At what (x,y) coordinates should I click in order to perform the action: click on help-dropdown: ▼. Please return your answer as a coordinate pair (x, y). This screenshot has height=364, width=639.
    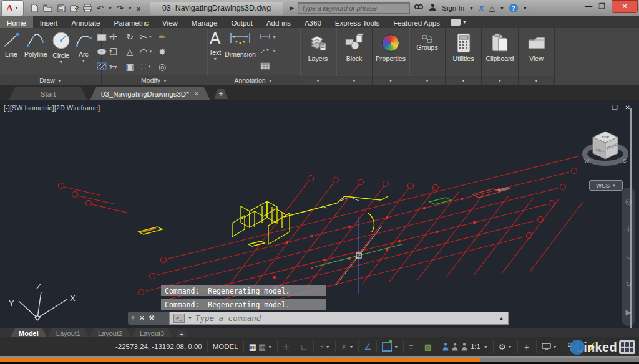
    Looking at the image, I should click on (525, 9).